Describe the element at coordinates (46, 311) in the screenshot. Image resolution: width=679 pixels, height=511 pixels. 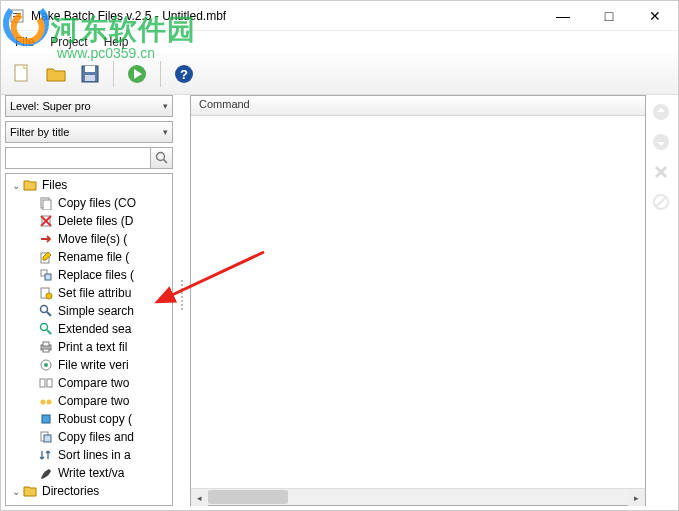
I see `search-icon` at that location.